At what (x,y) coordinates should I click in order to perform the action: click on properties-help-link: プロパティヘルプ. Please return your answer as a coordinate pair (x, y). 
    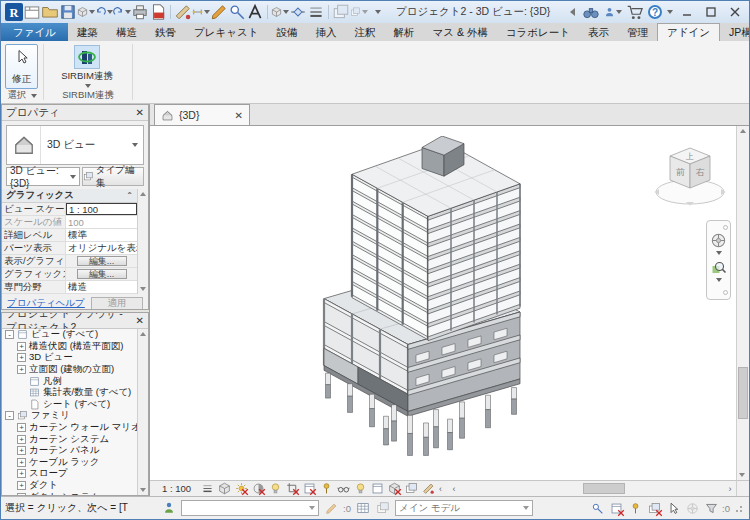
    Looking at the image, I should click on (46, 304).